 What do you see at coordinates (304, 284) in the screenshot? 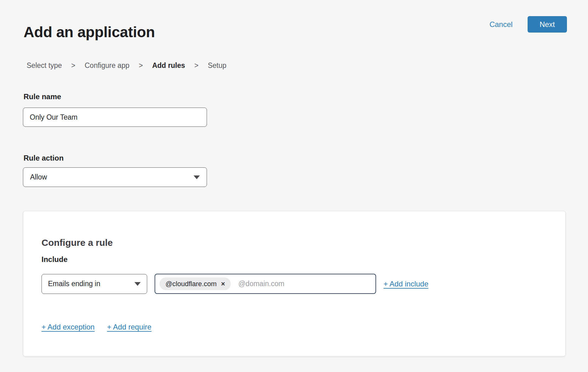
I see `email-domain-input` at bounding box center [304, 284].